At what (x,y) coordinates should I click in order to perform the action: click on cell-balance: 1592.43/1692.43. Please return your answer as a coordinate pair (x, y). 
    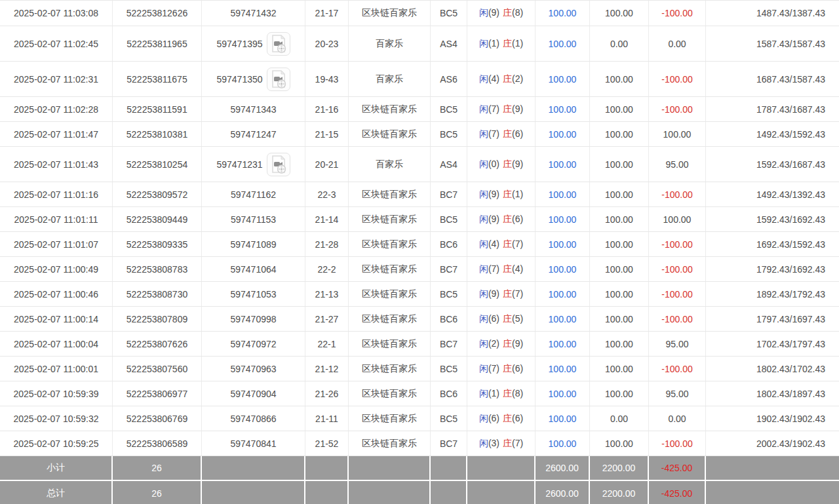
    Looking at the image, I should click on (772, 219).